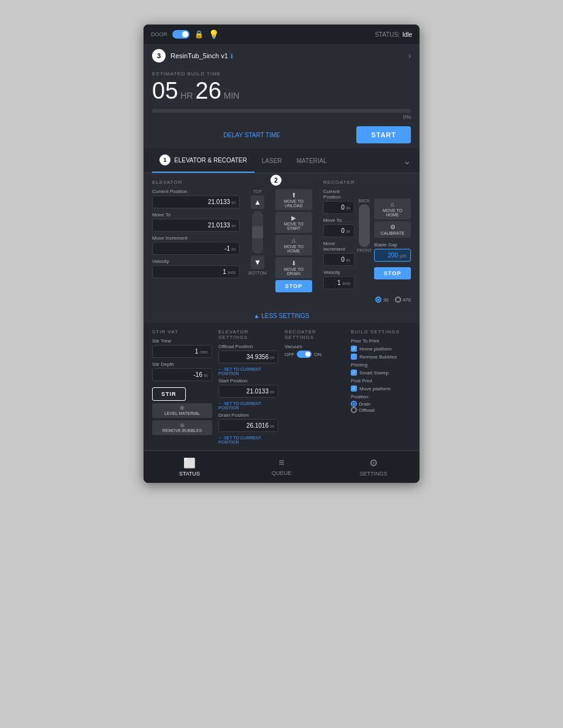  What do you see at coordinates (248, 371) in the screenshot?
I see `set-to-current-1: ← SET TO CURRENT POSITION` at bounding box center [248, 371].